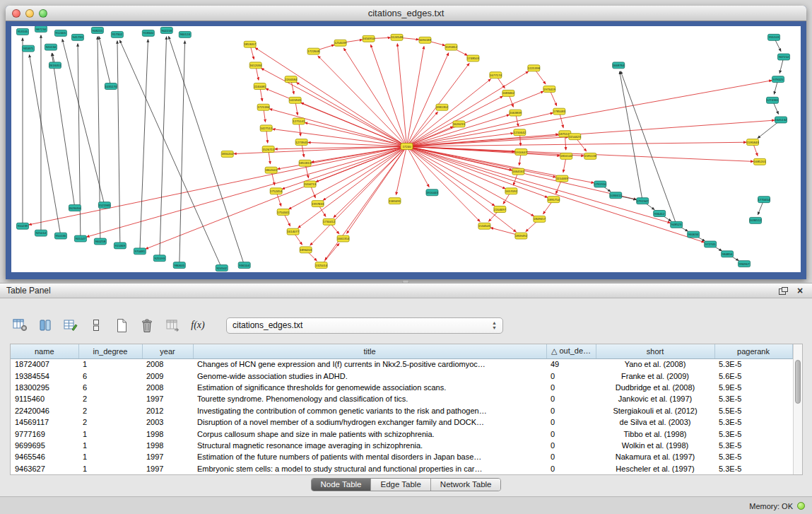 This screenshot has width=812, height=514. Describe the element at coordinates (318, 204) in the screenshot. I see `graph-node: 1997833` at that location.